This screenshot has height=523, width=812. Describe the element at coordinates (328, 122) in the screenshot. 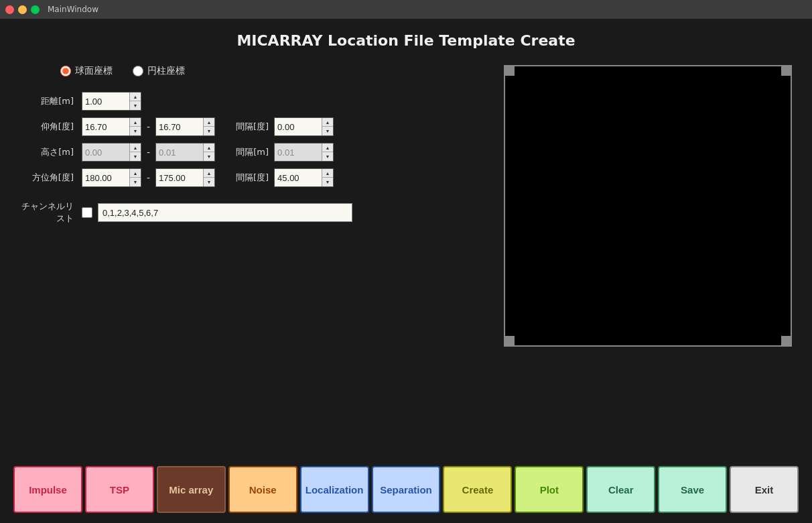

I see `elevation-interval-up: ▲` at that location.